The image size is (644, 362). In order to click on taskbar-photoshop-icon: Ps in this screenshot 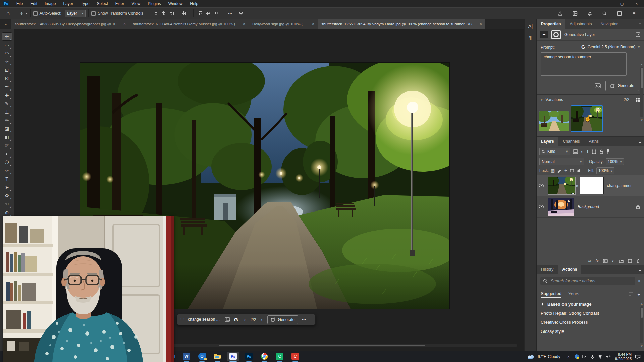, I will do `click(249, 356)`.